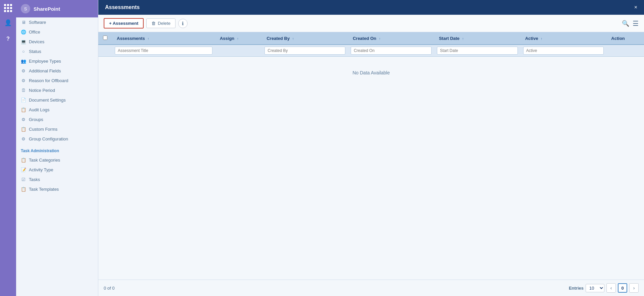 Image resolution: width=644 pixels, height=296 pixels. What do you see at coordinates (449, 38) in the screenshot?
I see `th-startdate-label: Start Date` at bounding box center [449, 38].